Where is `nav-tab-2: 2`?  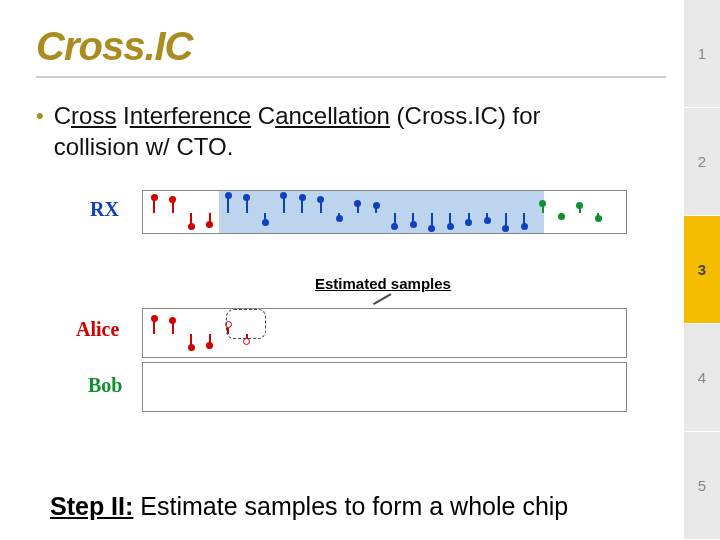 nav-tab-2: 2 is located at coordinates (702, 162).